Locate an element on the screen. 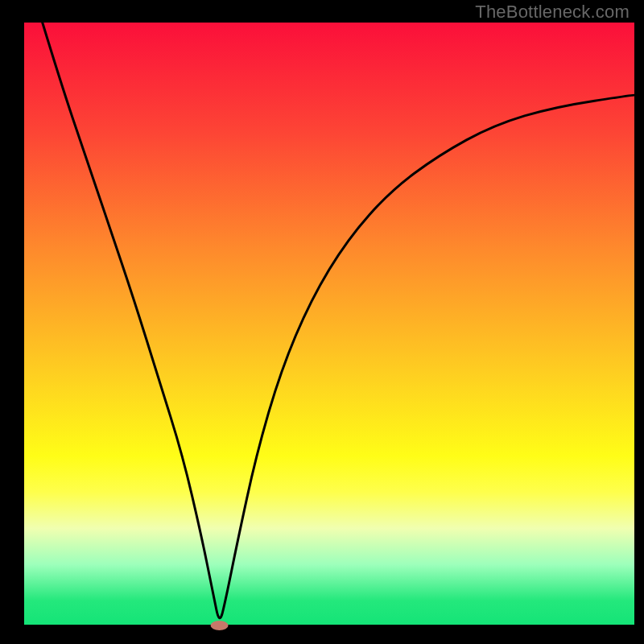 The height and width of the screenshot is (644, 644). min-marker is located at coordinates (220, 625).